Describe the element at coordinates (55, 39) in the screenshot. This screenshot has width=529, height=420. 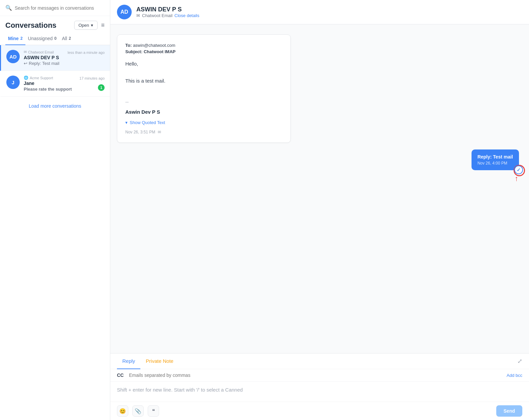
I see `tab-bar: Mine 2 Unassigned 0 All 2` at that location.